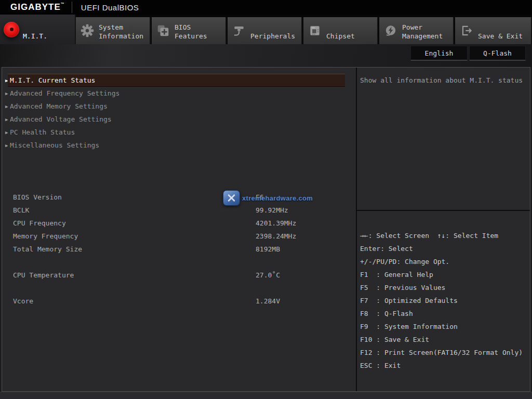 Image resolution: width=532 pixels, height=399 pixels. What do you see at coordinates (391, 31) in the screenshot?
I see `power-icon` at bounding box center [391, 31].